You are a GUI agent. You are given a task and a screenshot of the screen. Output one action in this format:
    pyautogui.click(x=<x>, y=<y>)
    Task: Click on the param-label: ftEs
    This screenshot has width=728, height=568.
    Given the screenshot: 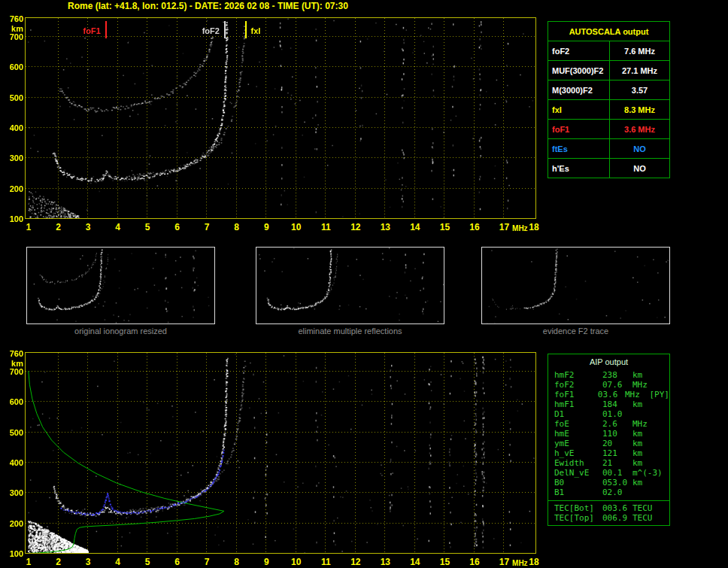 What is the action you would take?
    pyautogui.click(x=579, y=149)
    